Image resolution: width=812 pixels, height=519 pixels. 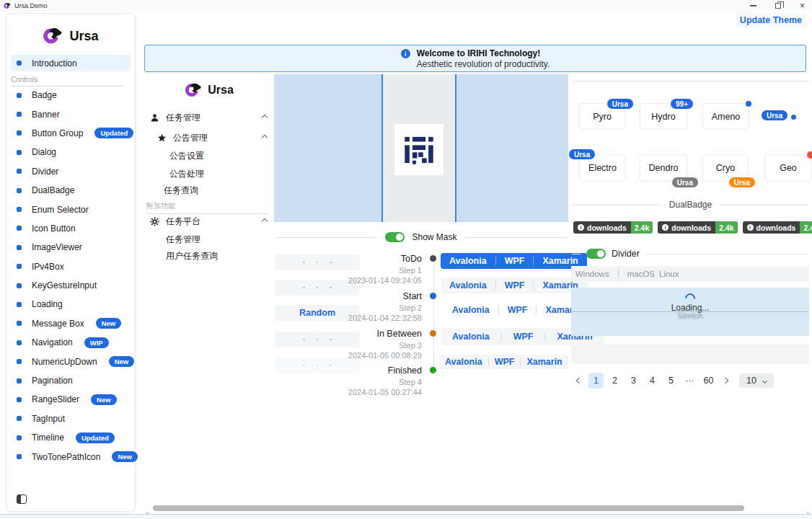 What do you see at coordinates (66, 457) in the screenshot?
I see `sidebar-item-label: TwoTonePathIcon` at bounding box center [66, 457].